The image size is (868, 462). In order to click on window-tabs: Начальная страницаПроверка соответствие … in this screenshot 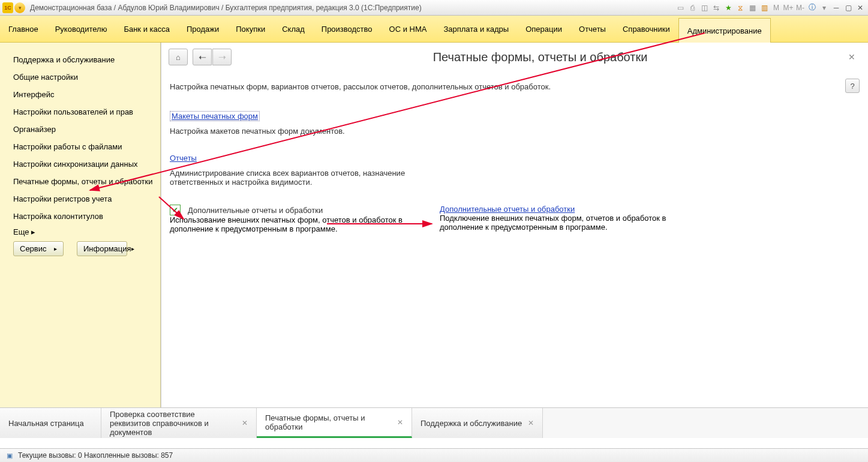, I will do `click(434, 422)`.